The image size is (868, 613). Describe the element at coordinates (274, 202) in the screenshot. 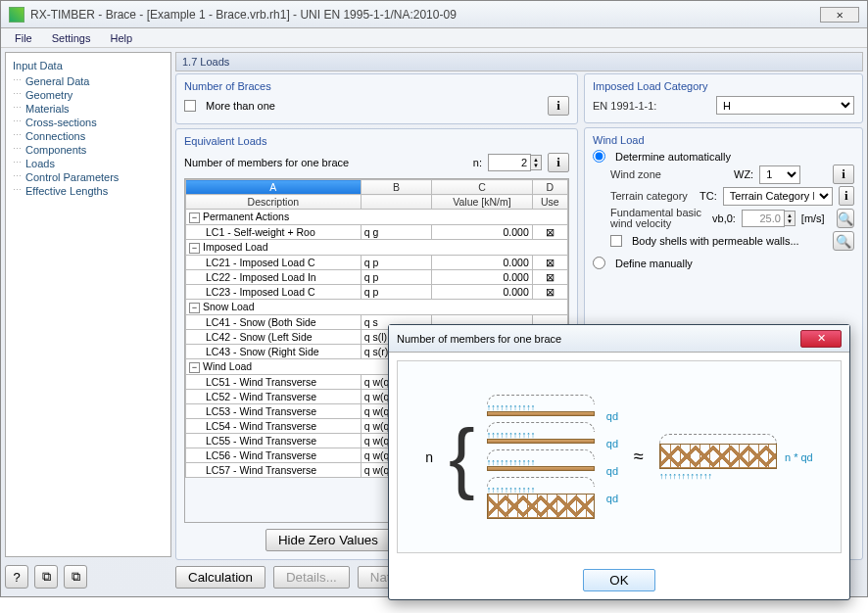

I see `col-desc-header: Description` at that location.